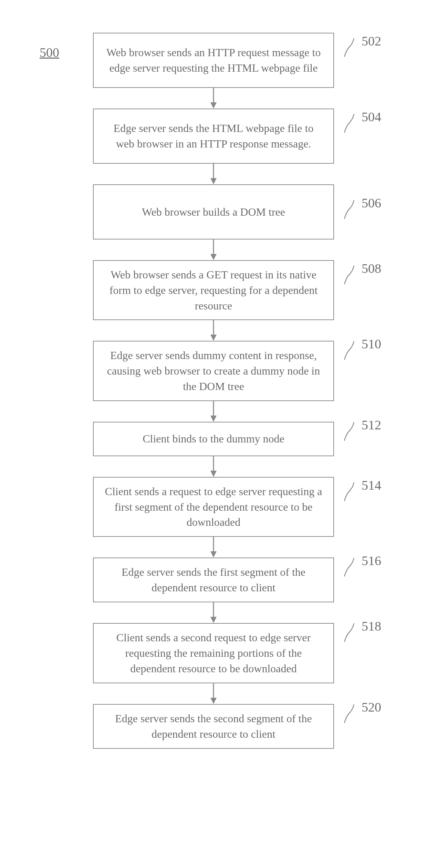  I want to click on flowchart-step-box: Web browser sends a GET request in its n…, so click(214, 290).